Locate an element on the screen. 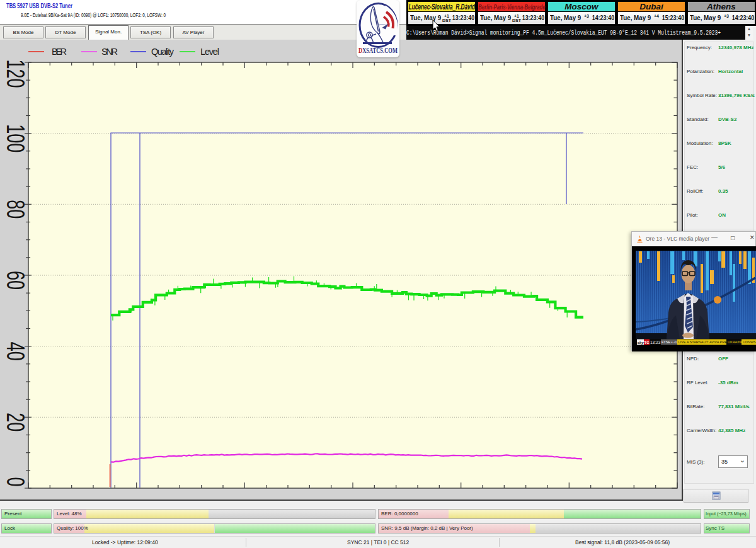 The image size is (756, 548). svg-text: 60 is located at coordinates (15, 280).